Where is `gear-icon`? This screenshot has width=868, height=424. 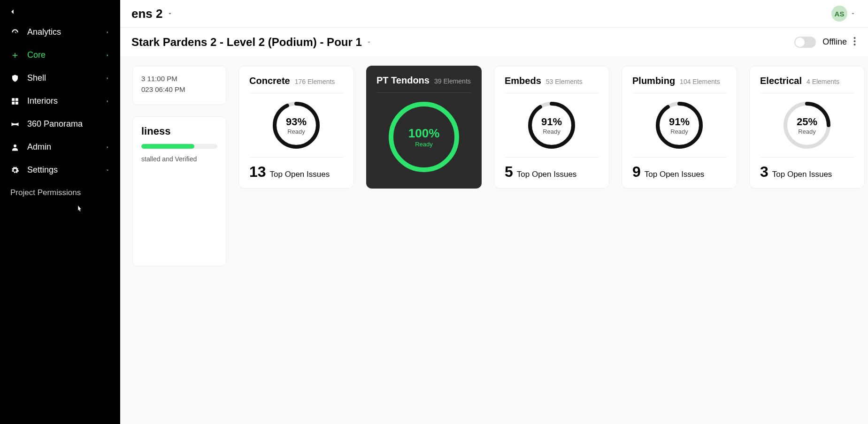
gear-icon is located at coordinates (15, 170).